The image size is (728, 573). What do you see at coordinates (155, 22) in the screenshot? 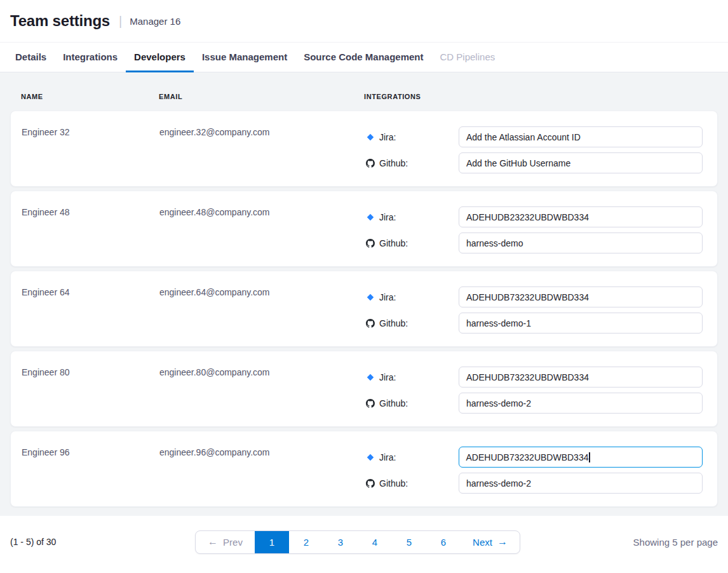
I see `manager-name: Manager 16` at bounding box center [155, 22].